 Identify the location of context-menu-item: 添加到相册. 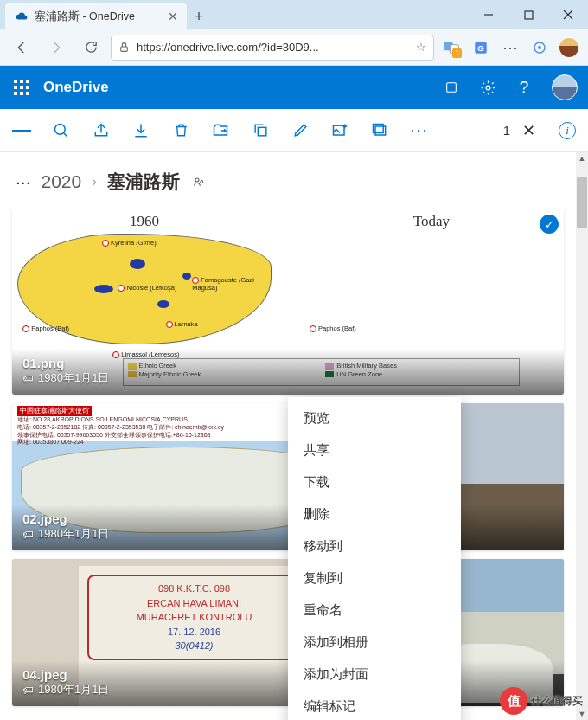
(374, 642).